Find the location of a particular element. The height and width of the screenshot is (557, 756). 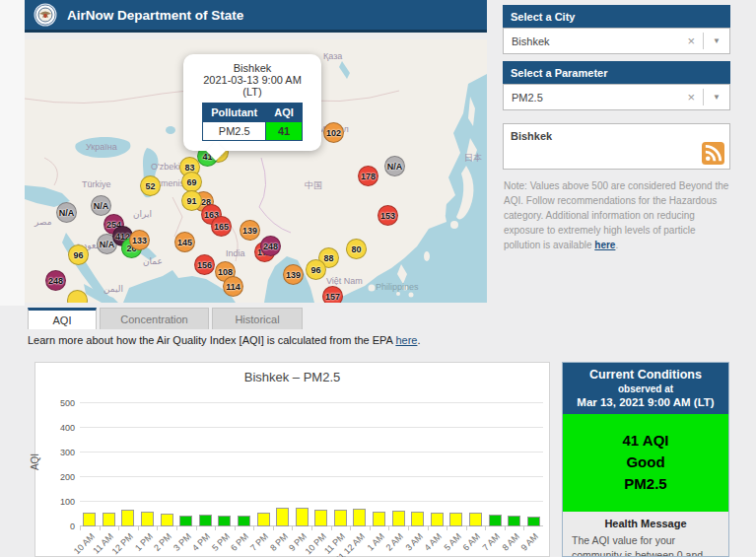

tab-historical: Historical is located at coordinates (257, 318).